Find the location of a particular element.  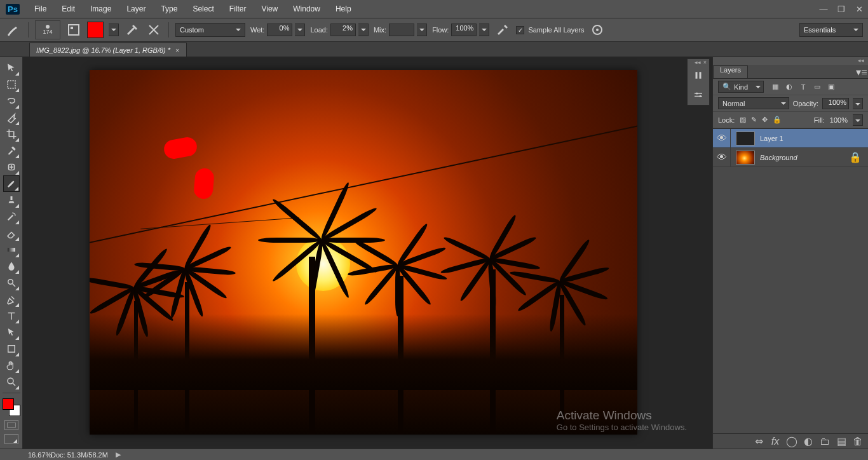

quick-mask-toggle is located at coordinates (11, 425).